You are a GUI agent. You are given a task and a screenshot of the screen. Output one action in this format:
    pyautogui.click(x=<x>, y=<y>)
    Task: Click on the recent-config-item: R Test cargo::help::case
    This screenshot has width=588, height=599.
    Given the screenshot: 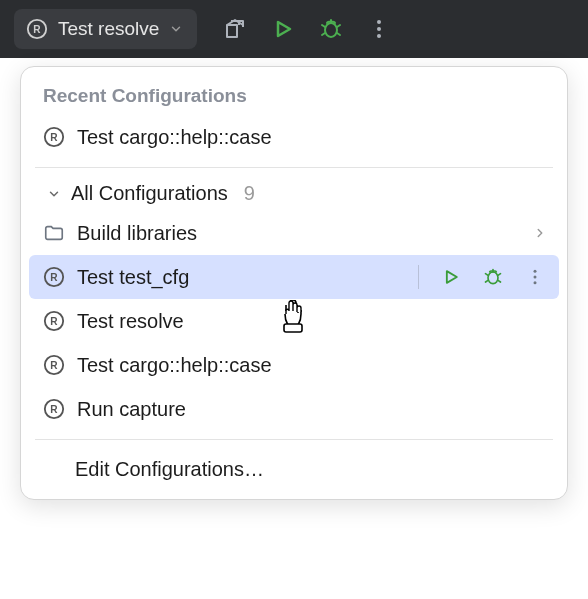 What is the action you would take?
    pyautogui.click(x=294, y=137)
    